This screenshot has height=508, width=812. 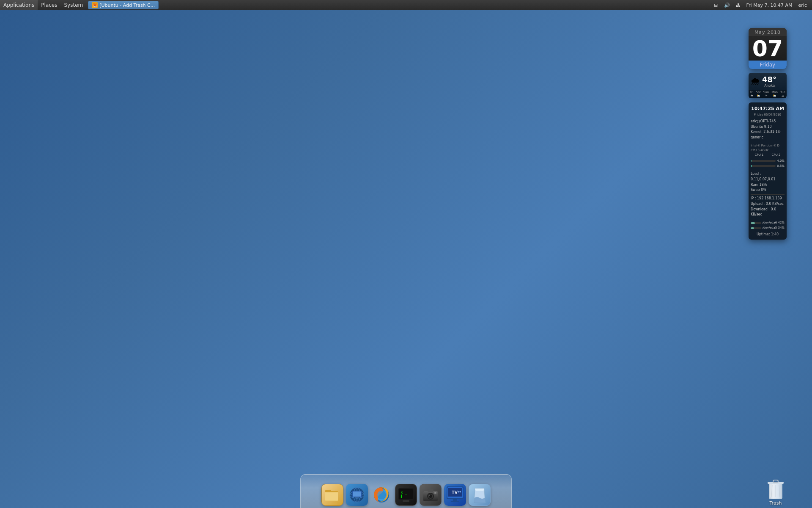 I want to click on dock-icon-files, so click(x=332, y=495).